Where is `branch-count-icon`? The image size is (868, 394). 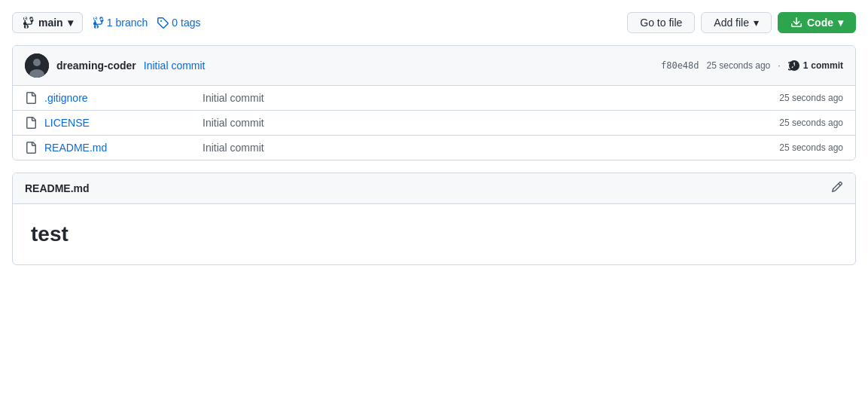
branch-count-icon is located at coordinates (98, 23).